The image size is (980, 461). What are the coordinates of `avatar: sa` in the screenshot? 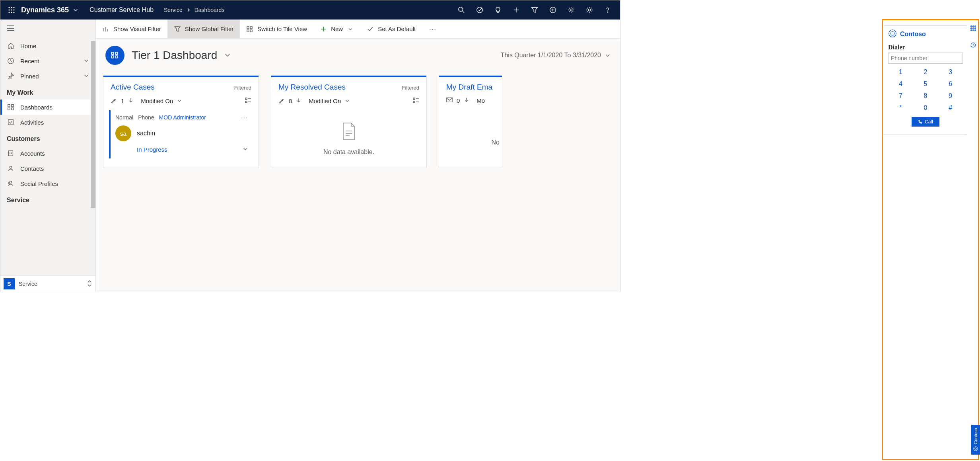 It's located at (123, 133).